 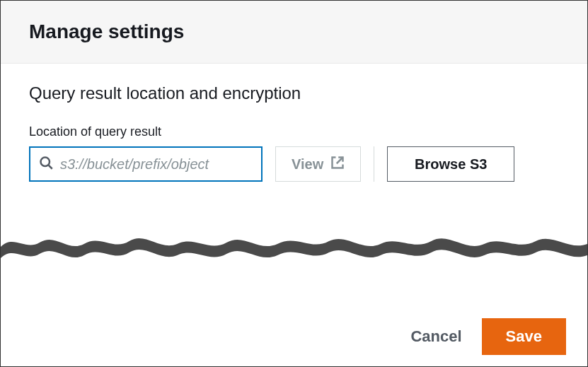 What do you see at coordinates (436, 337) in the screenshot?
I see `cancel-button: Cancel` at bounding box center [436, 337].